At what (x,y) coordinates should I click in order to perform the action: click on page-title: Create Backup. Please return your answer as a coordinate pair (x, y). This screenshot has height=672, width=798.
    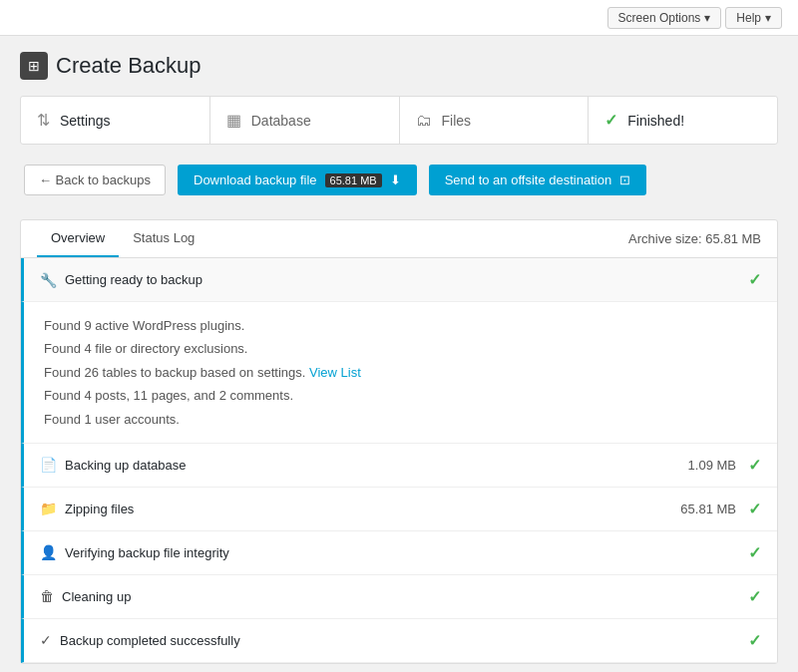
    Looking at the image, I should click on (129, 66).